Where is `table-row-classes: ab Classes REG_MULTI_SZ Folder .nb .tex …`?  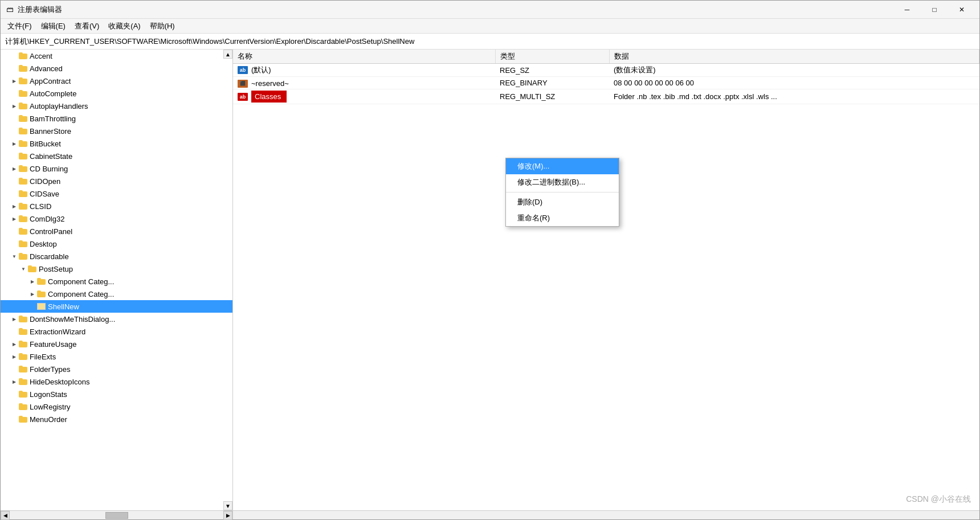 table-row-classes: ab Classes REG_MULTI_SZ Folder .nb .tex … is located at coordinates (606, 97).